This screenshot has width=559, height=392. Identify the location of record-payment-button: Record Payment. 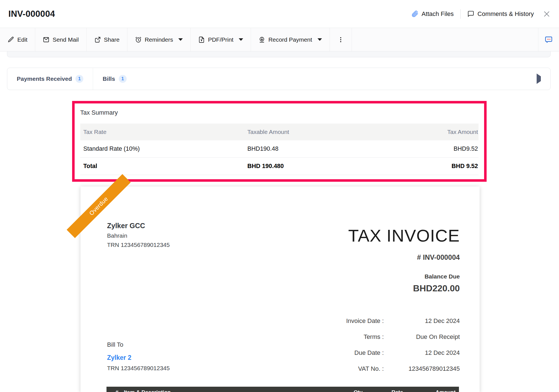
(290, 40).